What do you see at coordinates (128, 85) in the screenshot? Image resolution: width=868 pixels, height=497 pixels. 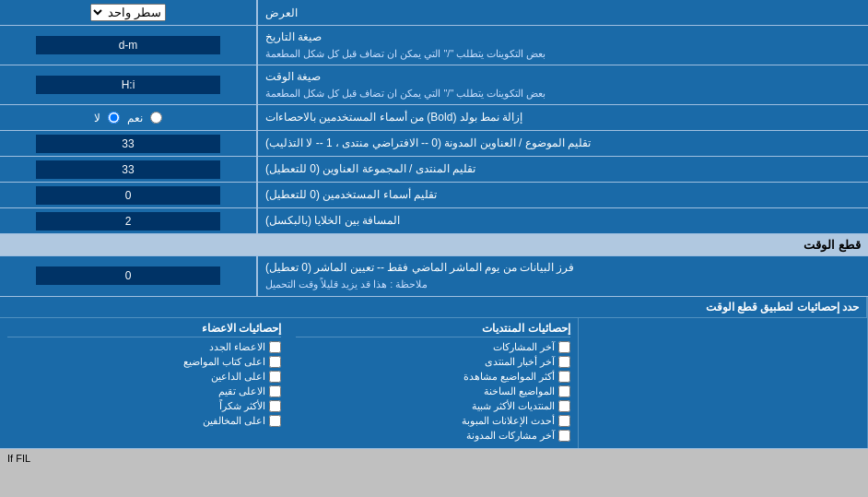 I see `time-format-input: H:i` at bounding box center [128, 85].